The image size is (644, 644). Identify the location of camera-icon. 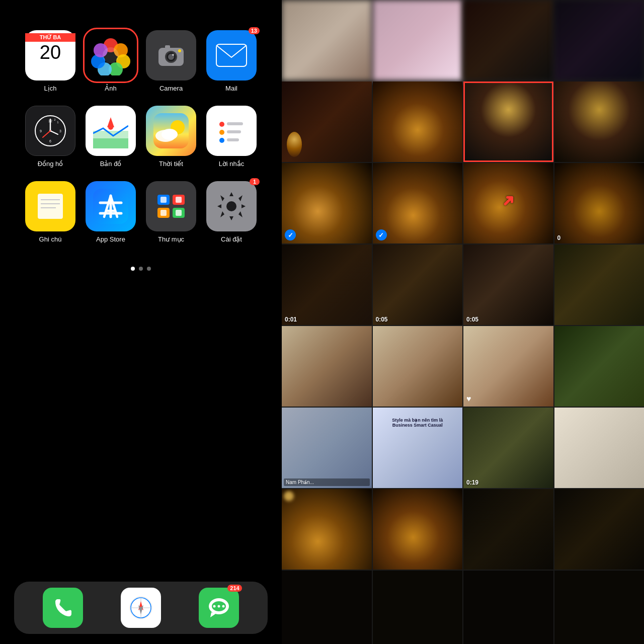
(171, 55).